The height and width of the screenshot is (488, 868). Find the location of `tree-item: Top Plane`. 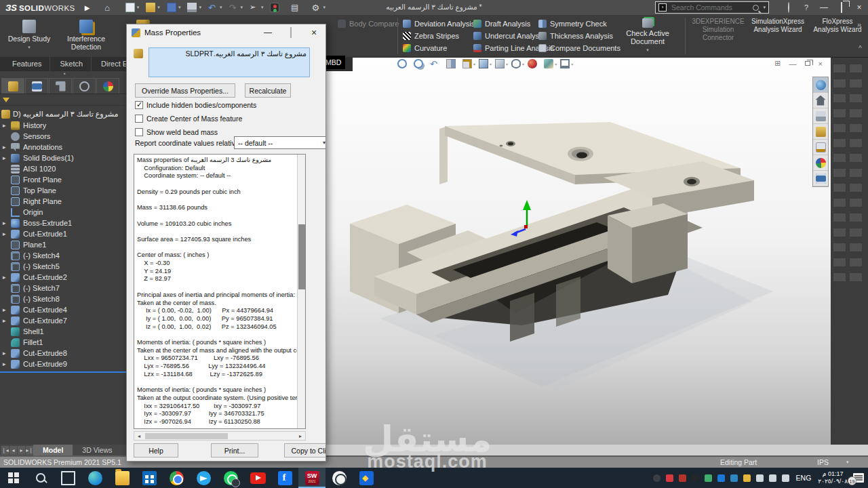

tree-item: Top Plane is located at coordinates (64, 190).